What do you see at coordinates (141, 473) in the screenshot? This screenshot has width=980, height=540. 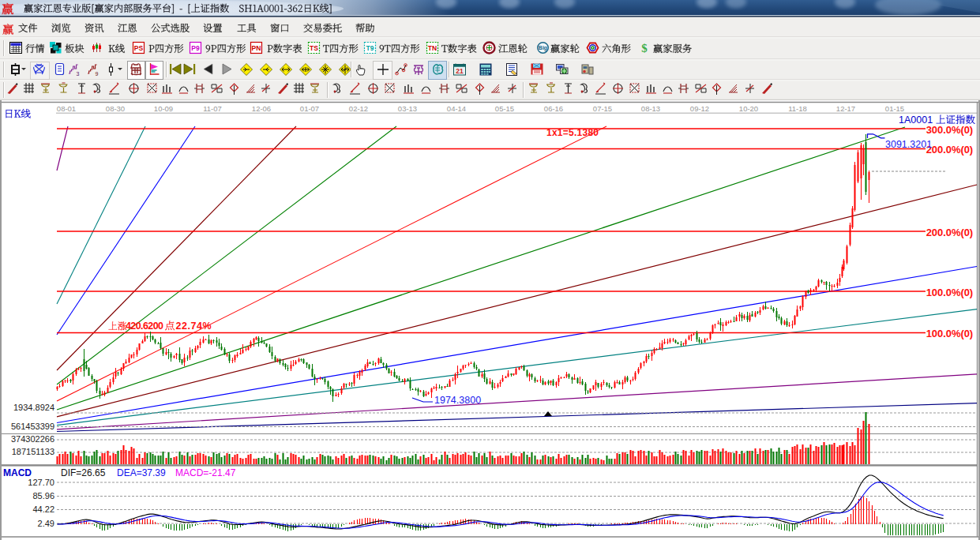 I see `svg-text: DEA=37.39` at bounding box center [141, 473].